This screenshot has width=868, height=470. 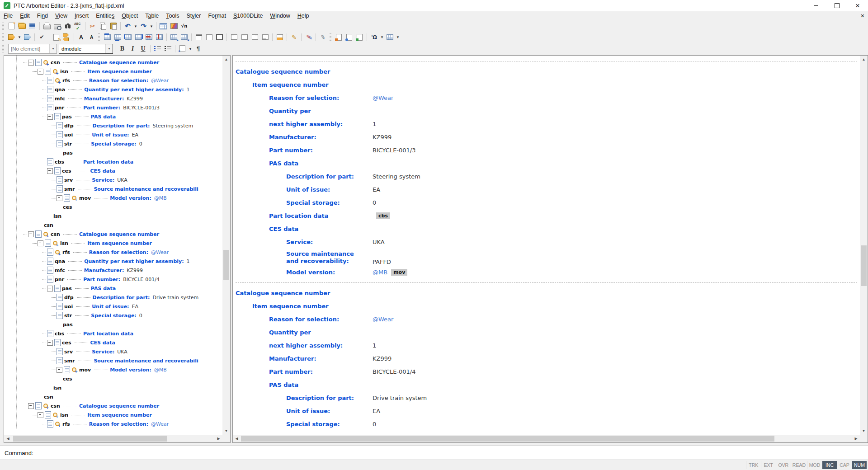 I want to click on status-inc: INC, so click(x=829, y=465).